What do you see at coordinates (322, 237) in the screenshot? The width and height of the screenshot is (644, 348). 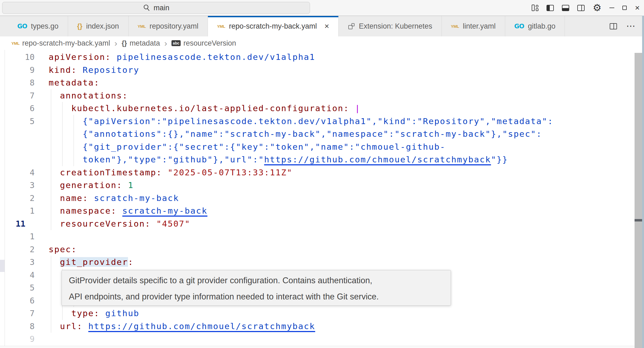 I see `code-line: 1` at bounding box center [322, 237].